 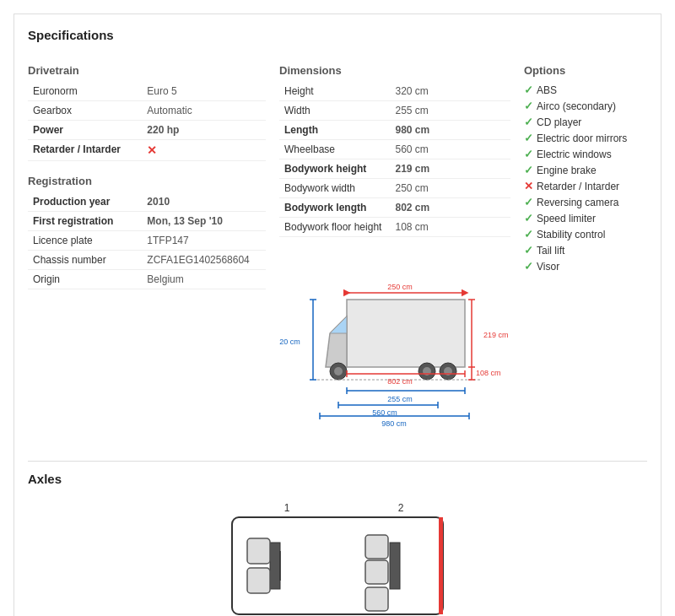 What do you see at coordinates (451, 189) in the screenshot?
I see `dimensions-value: 250 cm` at bounding box center [451, 189].